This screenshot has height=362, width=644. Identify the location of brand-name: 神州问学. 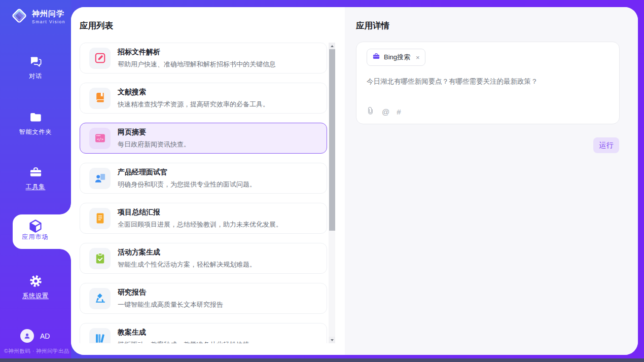
(49, 14).